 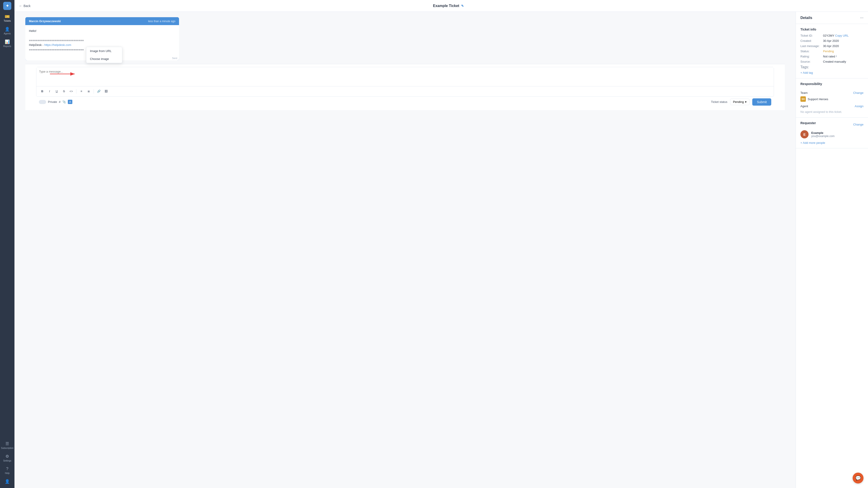 What do you see at coordinates (7, 29) in the screenshot?
I see `agents-icon: 👤` at bounding box center [7, 29].